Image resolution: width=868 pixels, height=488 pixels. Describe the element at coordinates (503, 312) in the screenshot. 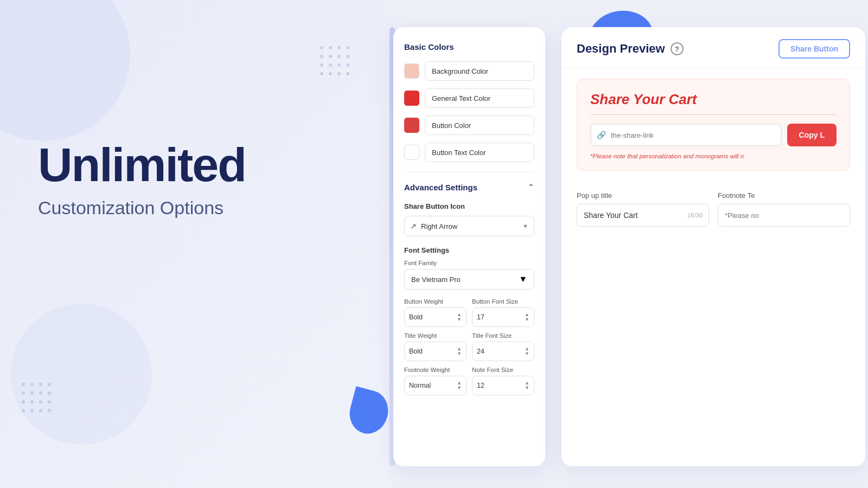

I see `button-font-size-field: Button Font Size 17 ▲▼` at that location.